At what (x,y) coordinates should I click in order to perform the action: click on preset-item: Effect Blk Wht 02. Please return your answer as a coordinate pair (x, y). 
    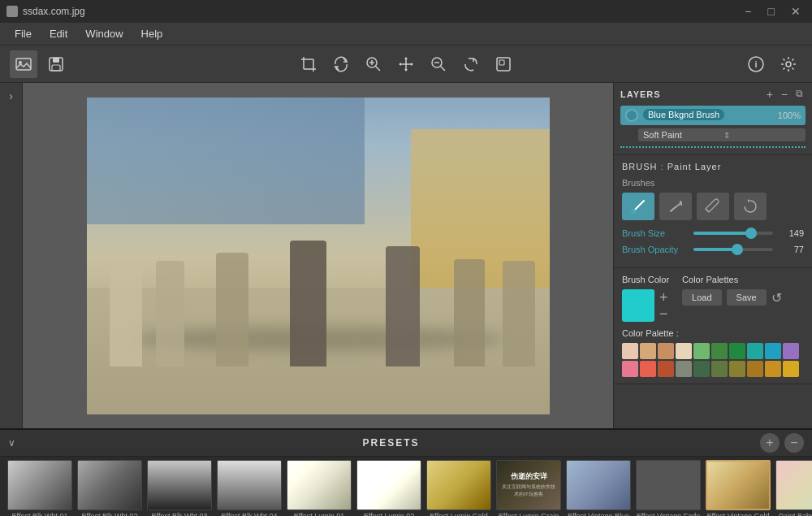
    Looking at the image, I should click on (110, 488).